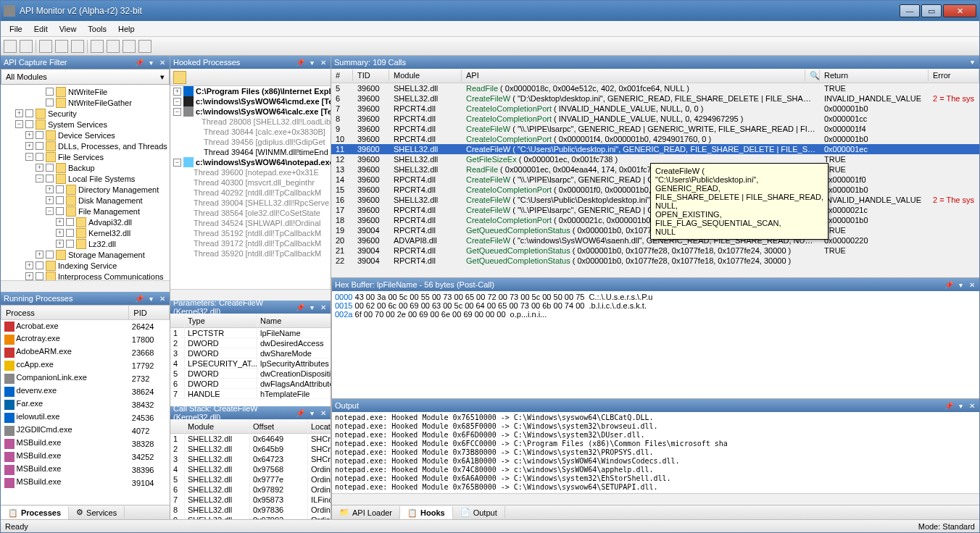 Image resolution: width=980 pixels, height=533 pixels. Describe the element at coordinates (126, 29) in the screenshot. I see `menu-help: Help` at that location.